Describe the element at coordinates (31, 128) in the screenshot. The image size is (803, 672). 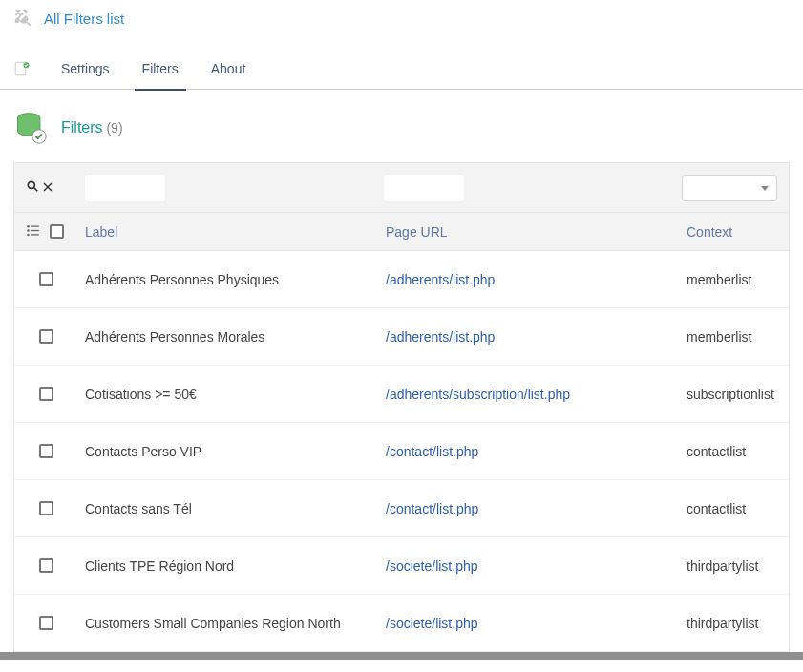
I see `database-check-icon` at that location.